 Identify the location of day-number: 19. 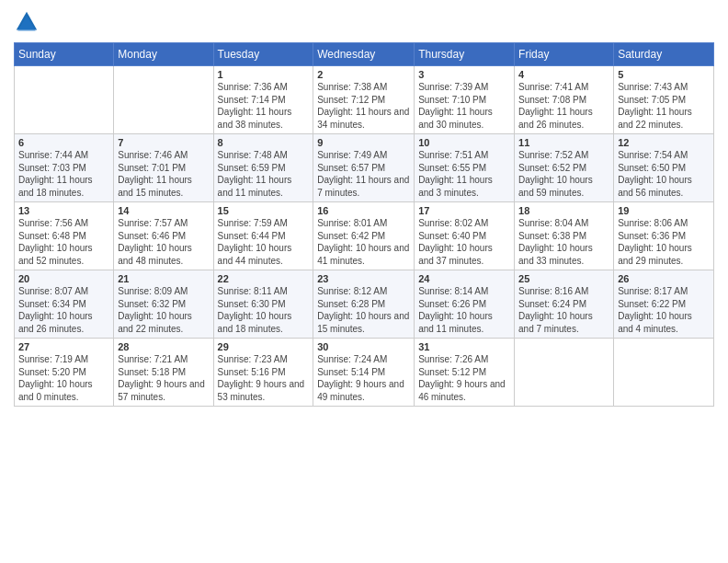
(664, 211).